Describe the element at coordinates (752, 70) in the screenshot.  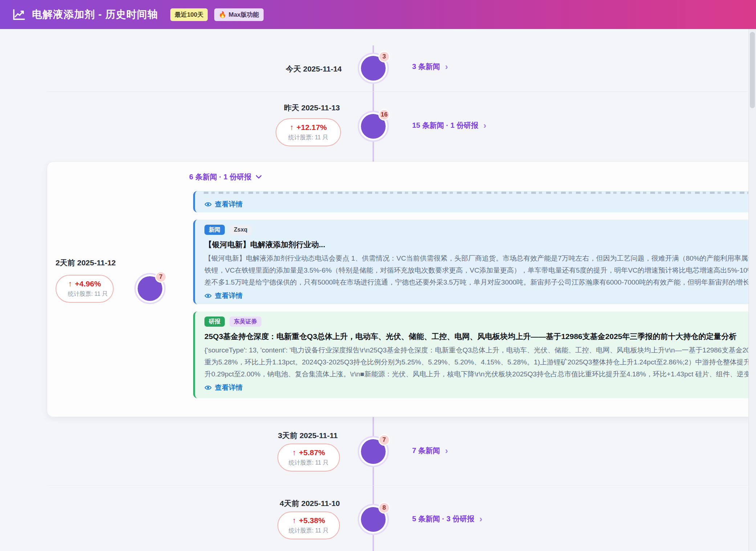
I see `scrollbar-thumb` at that location.